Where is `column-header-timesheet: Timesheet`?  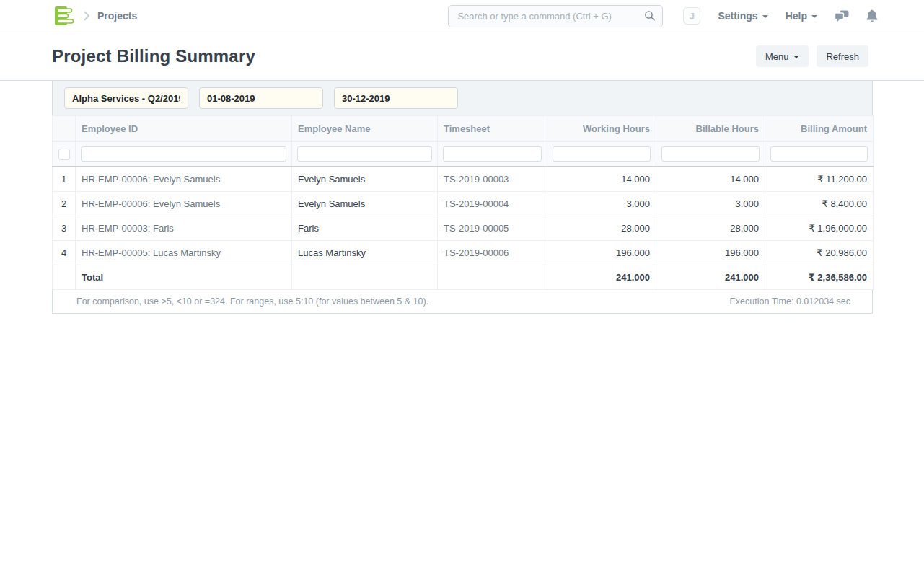 column-header-timesheet: Timesheet is located at coordinates (493, 129).